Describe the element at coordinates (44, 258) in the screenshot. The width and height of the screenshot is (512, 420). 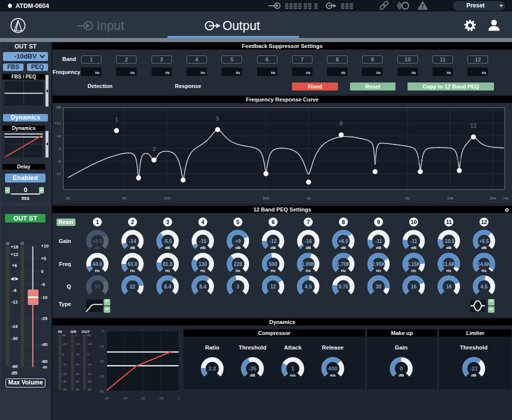
I see `svg-text: +5` at that location.